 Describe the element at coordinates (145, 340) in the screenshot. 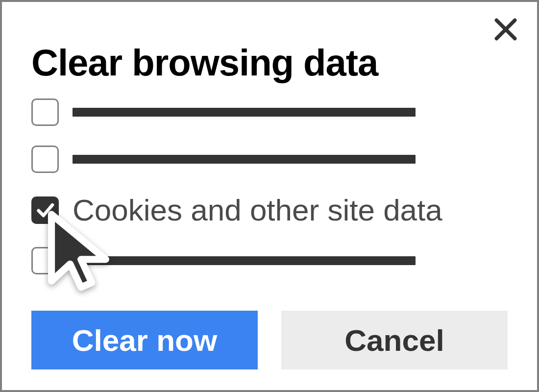

I see `clear-now-button: Clear now` at that location.